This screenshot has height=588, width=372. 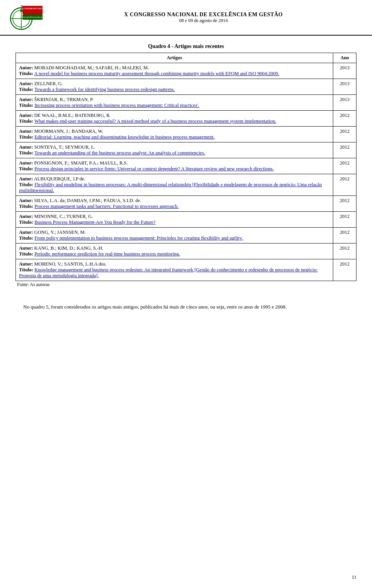 What do you see at coordinates (174, 222) in the screenshot?
I see `title-line: Título: Business Process Management-Are …` at bounding box center [174, 222].